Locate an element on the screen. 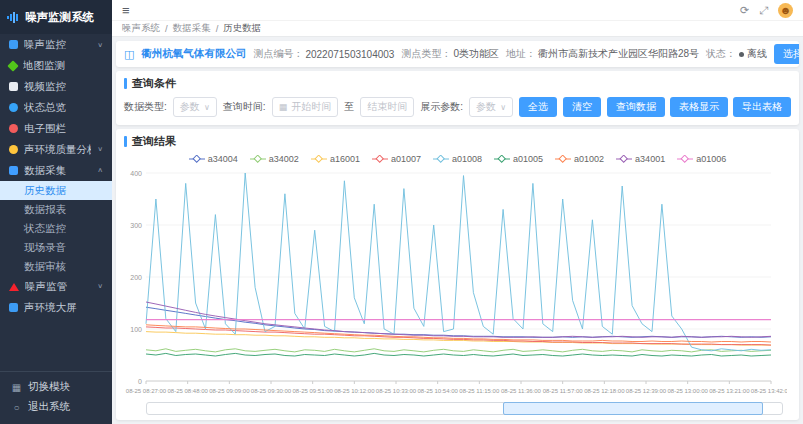 This screenshot has width=803, height=424. query-data-button: 查询数据 is located at coordinates (636, 107).